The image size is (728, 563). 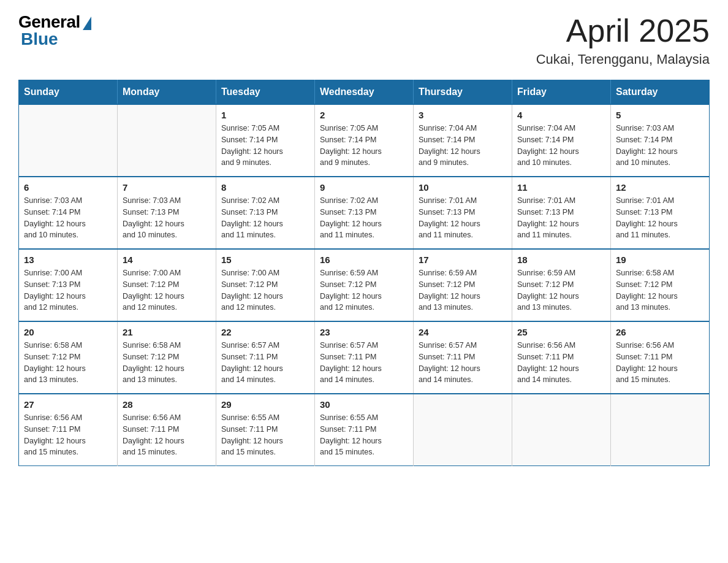 I want to click on day-info: Sunrise: 7:03 AMSunset: 7:13 PMDaylight:…, so click(x=167, y=218).